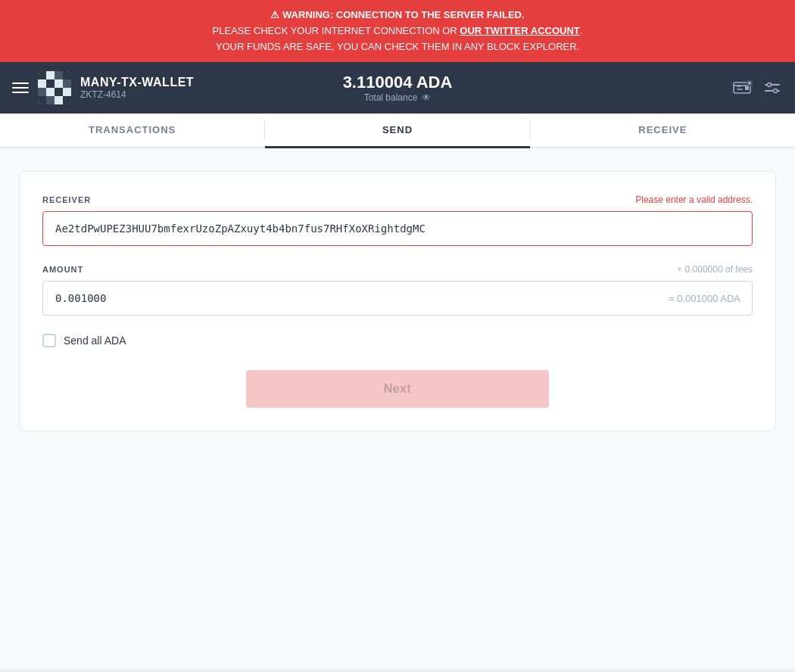 The image size is (795, 672). What do you see at coordinates (654, 88) in the screenshot?
I see `navbar-right` at bounding box center [654, 88].